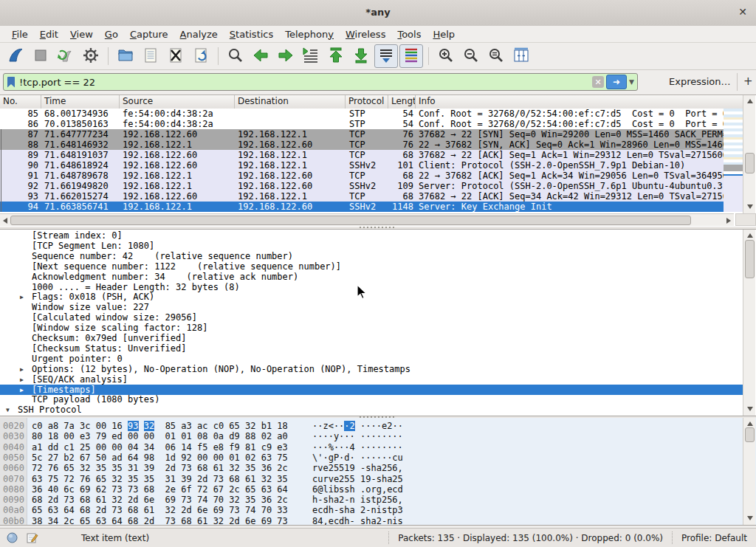 The height and width of the screenshot is (547, 756). What do you see at coordinates (261, 56) in the screenshot?
I see `go-back-button` at bounding box center [261, 56].